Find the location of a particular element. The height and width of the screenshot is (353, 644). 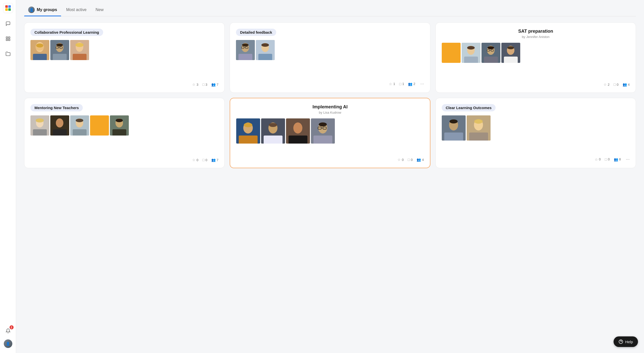

group-card-sat-prep: SAT preparation by Jennifer Aniston is located at coordinates (536, 58).